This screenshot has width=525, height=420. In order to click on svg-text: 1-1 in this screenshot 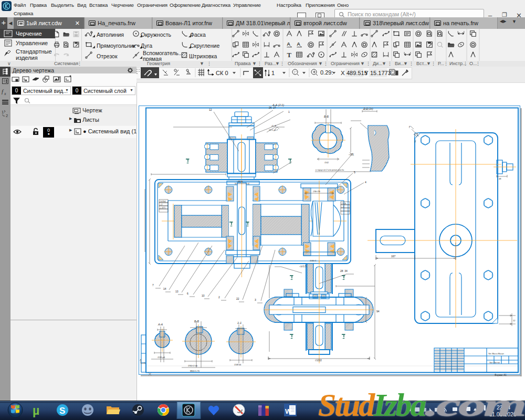, I will do `click(239, 323)`.